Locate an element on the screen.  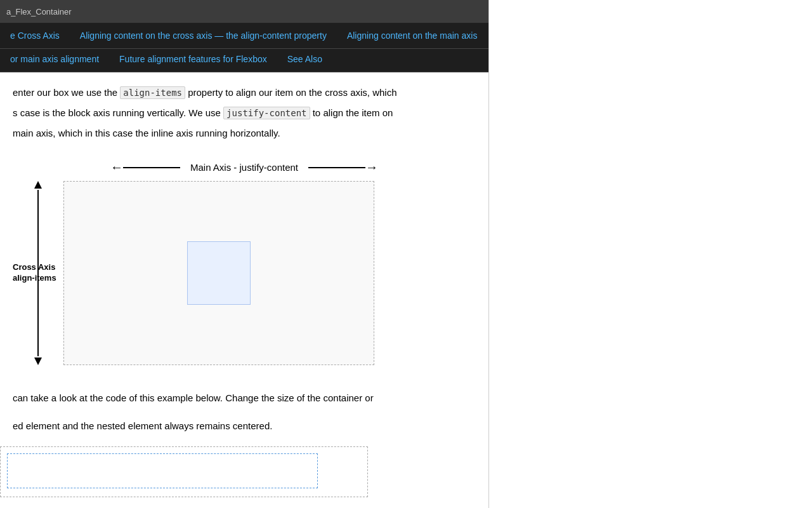
tab-title: a_Flex_Container is located at coordinates (39, 11).